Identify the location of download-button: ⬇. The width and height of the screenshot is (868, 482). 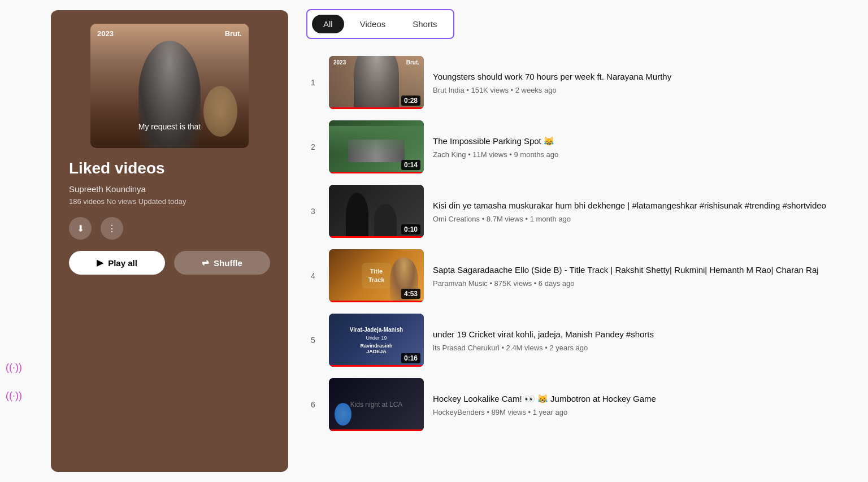
(80, 228).